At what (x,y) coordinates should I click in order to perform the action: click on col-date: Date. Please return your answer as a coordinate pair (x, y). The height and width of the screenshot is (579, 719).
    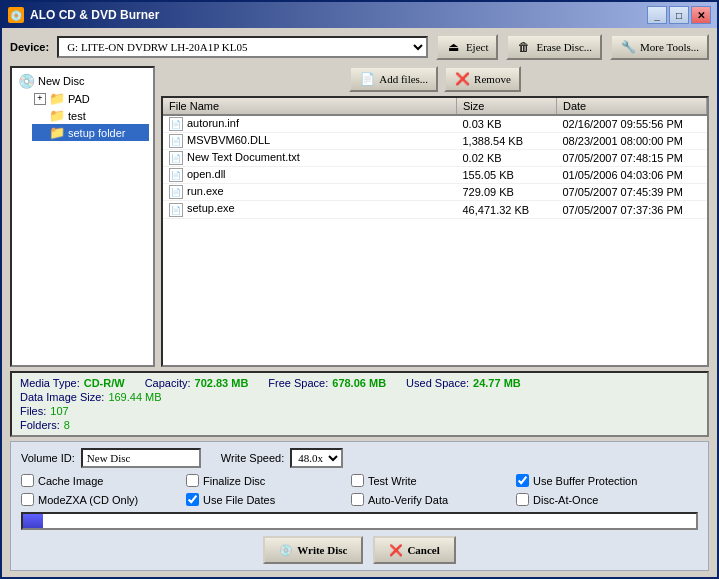
    Looking at the image, I should click on (632, 106).